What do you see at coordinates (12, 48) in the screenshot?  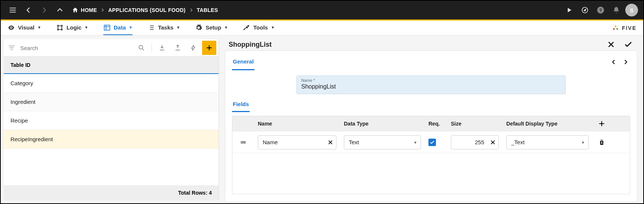 I see `filter-icon` at bounding box center [12, 48].